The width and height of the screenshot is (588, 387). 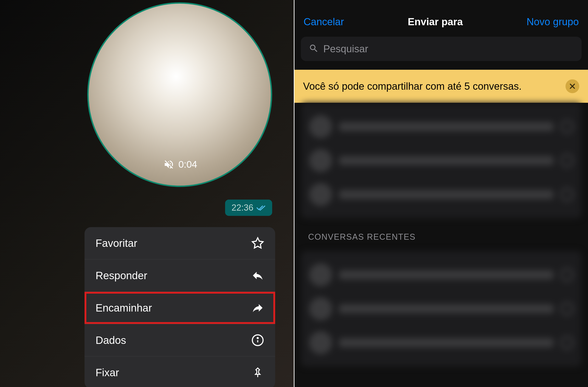 I want to click on read-ticks-icon, so click(x=261, y=208).